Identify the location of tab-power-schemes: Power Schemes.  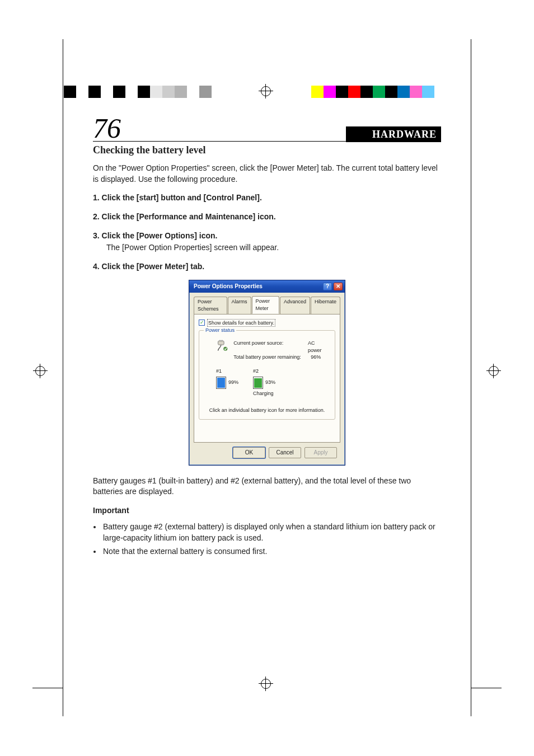
(210, 306).